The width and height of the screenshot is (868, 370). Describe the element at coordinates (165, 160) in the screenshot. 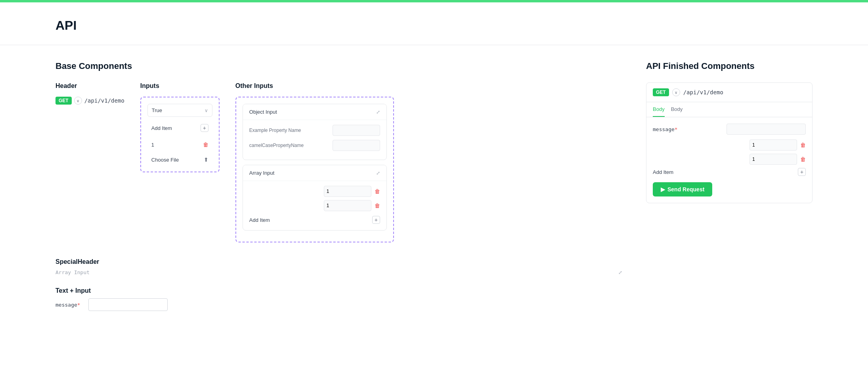

I see `choose-file-label: Choose File` at that location.